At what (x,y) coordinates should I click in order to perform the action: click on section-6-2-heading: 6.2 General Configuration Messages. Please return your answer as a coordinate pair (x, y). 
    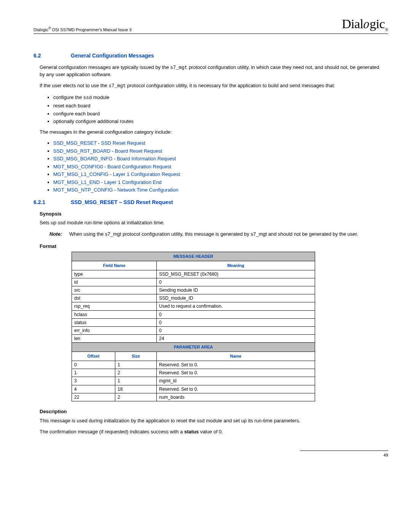
    Looking at the image, I should click on (211, 56).